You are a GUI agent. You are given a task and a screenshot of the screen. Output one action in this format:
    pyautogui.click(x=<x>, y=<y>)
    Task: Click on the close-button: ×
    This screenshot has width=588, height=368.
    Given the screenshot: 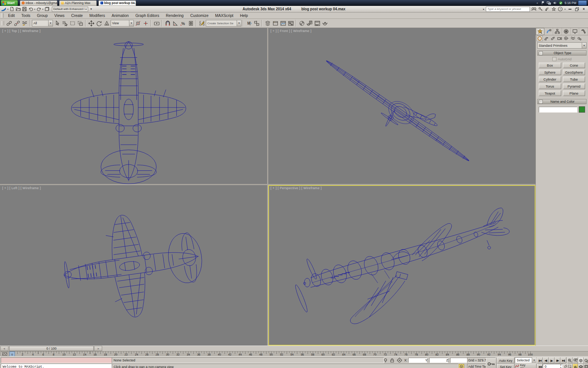 What is the action you would take?
    pyautogui.click(x=584, y=9)
    